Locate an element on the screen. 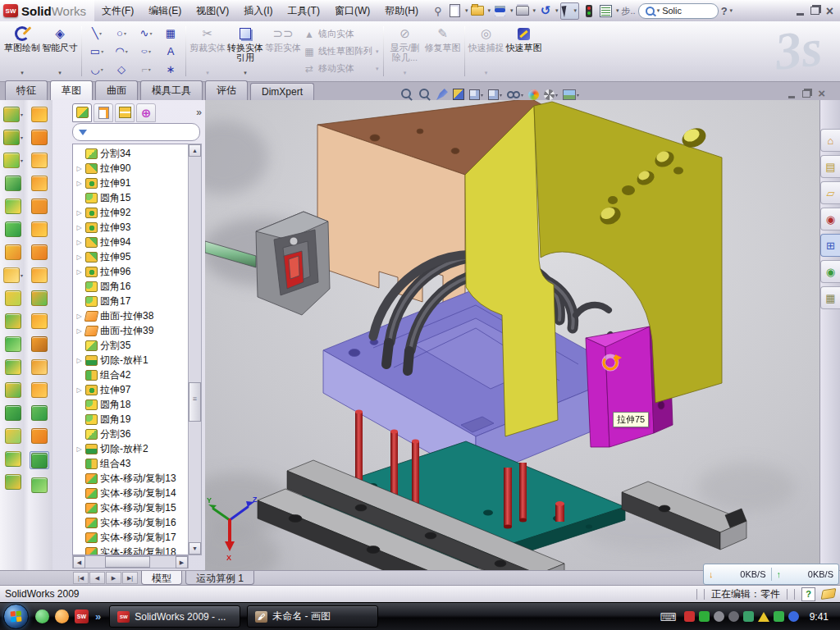 The image size is (840, 630). scene-dropdown: ▾ is located at coordinates (556, 95).